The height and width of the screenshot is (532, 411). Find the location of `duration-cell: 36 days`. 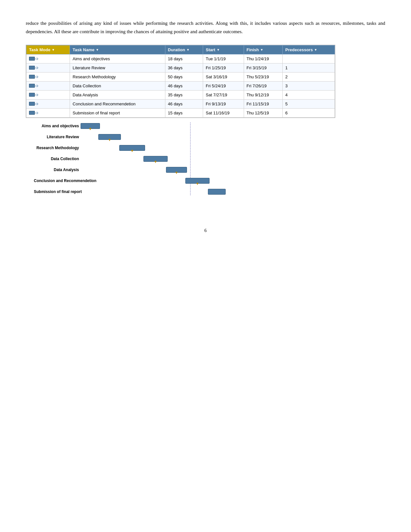

duration-cell: 36 days is located at coordinates (184, 68).